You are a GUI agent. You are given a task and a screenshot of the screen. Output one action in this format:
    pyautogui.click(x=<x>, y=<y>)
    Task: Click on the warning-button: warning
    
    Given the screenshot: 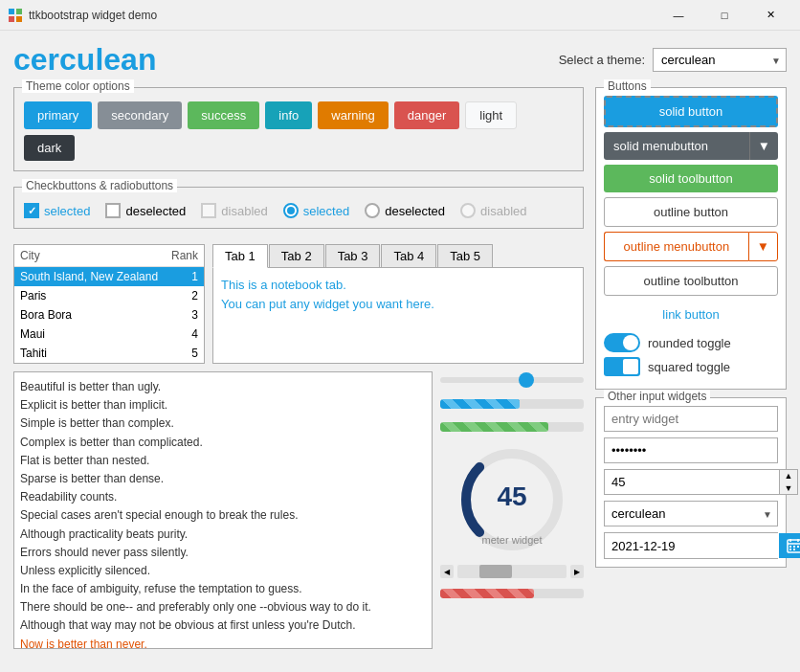 What is the action you would take?
    pyautogui.click(x=353, y=115)
    